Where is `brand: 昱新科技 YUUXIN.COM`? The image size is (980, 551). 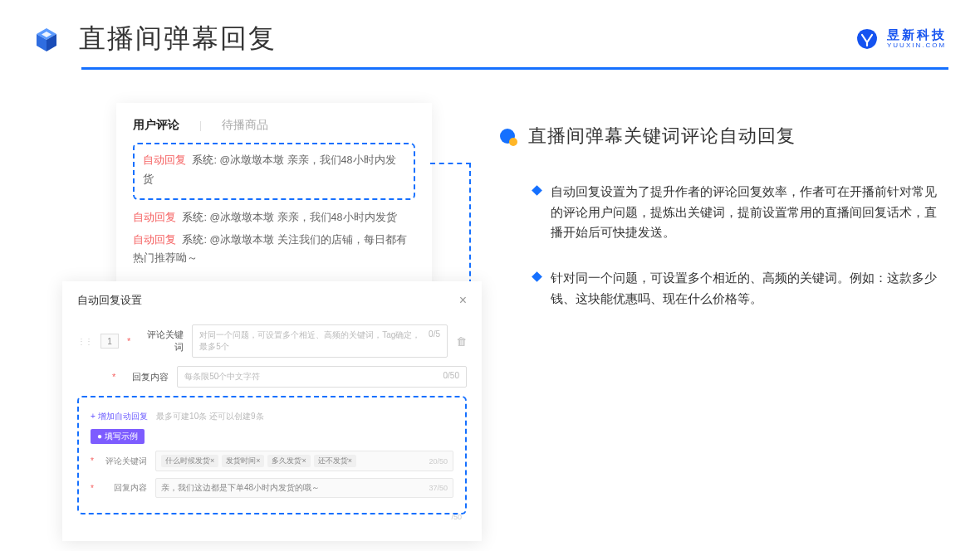 brand: 昱新科技 YUUXIN.COM is located at coordinates (901, 39).